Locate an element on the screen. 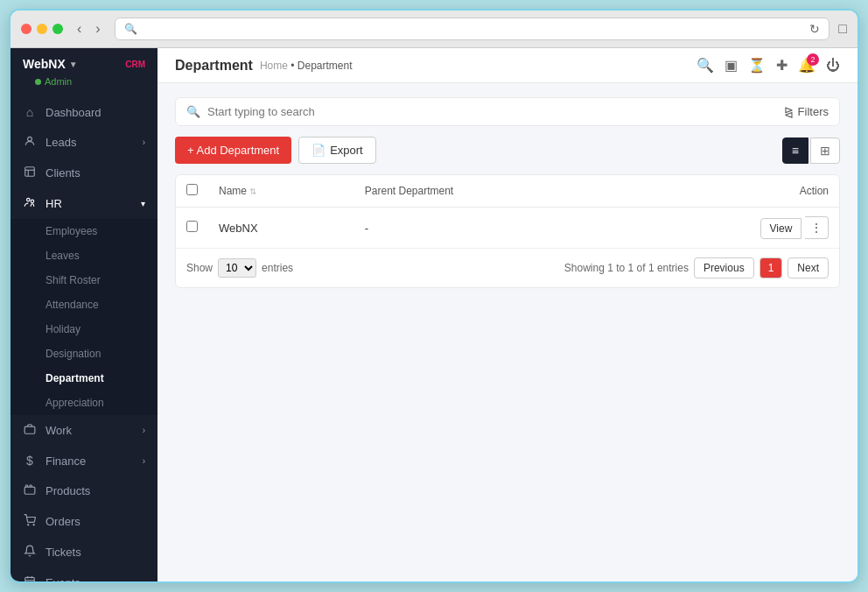 The image size is (868, 592). minimize-button is located at coordinates (42, 29).